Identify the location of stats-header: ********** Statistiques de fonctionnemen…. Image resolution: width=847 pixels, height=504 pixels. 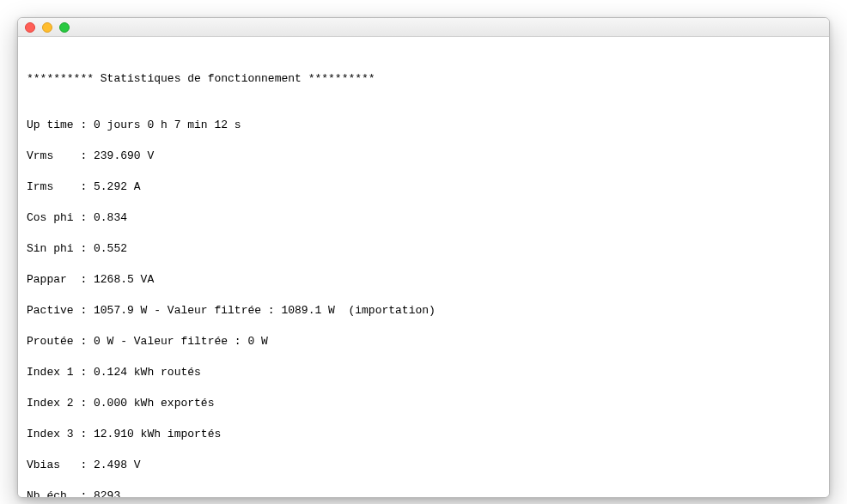
(424, 79).